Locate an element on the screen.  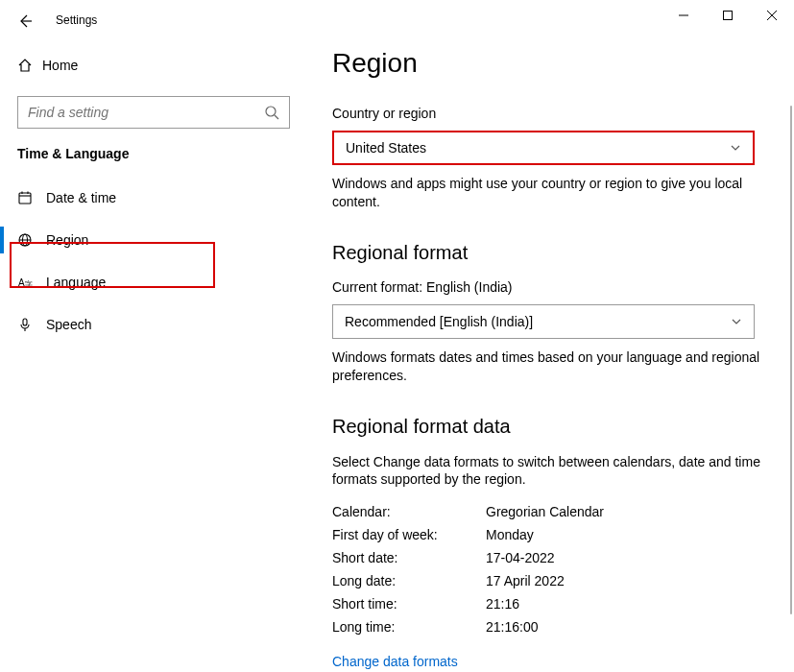
page-title: Region is located at coordinates (557, 63).